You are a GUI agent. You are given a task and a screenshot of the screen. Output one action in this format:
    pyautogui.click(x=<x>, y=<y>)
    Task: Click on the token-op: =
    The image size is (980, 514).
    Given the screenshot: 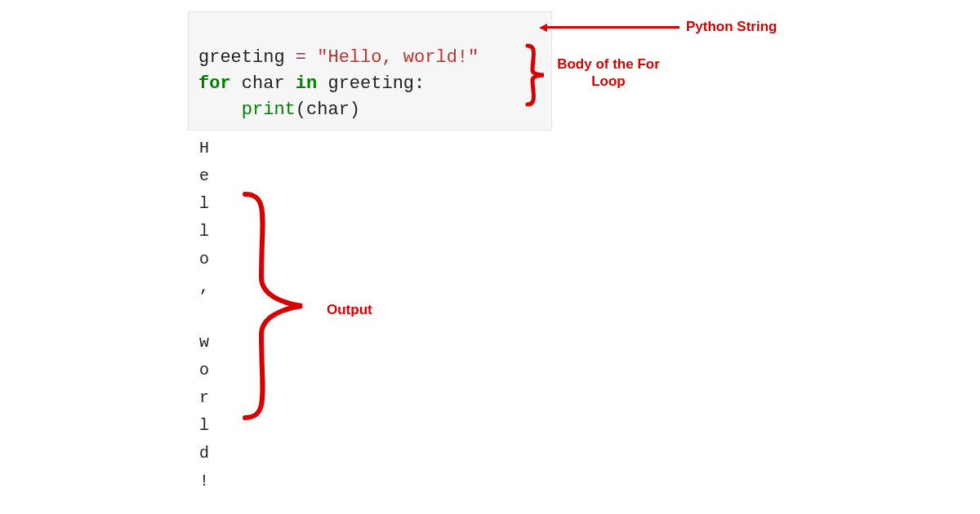 What is the action you would take?
    pyautogui.click(x=301, y=57)
    